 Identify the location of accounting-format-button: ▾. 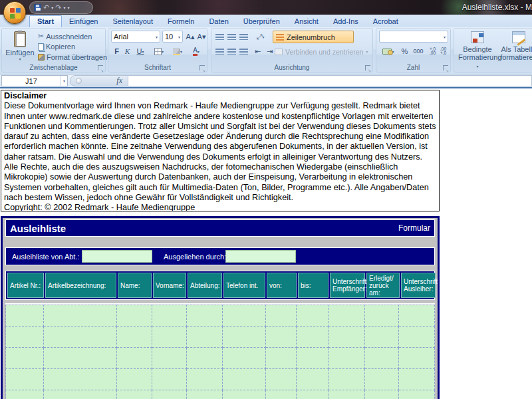
(388, 51).